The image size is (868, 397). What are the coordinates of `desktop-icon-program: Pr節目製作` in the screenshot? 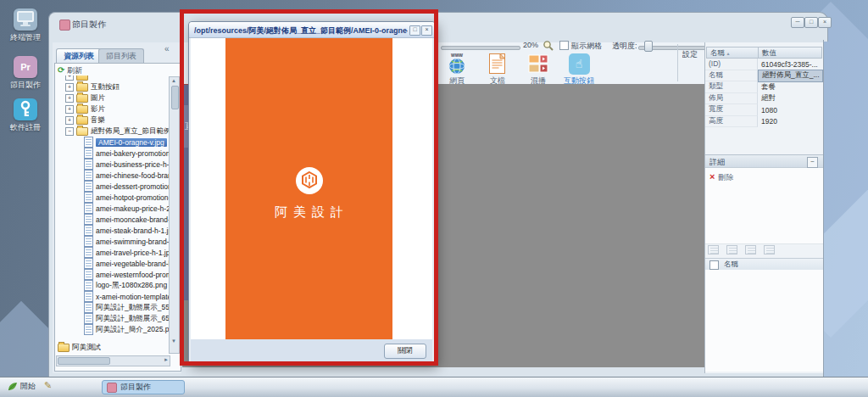 It's located at (25, 73).